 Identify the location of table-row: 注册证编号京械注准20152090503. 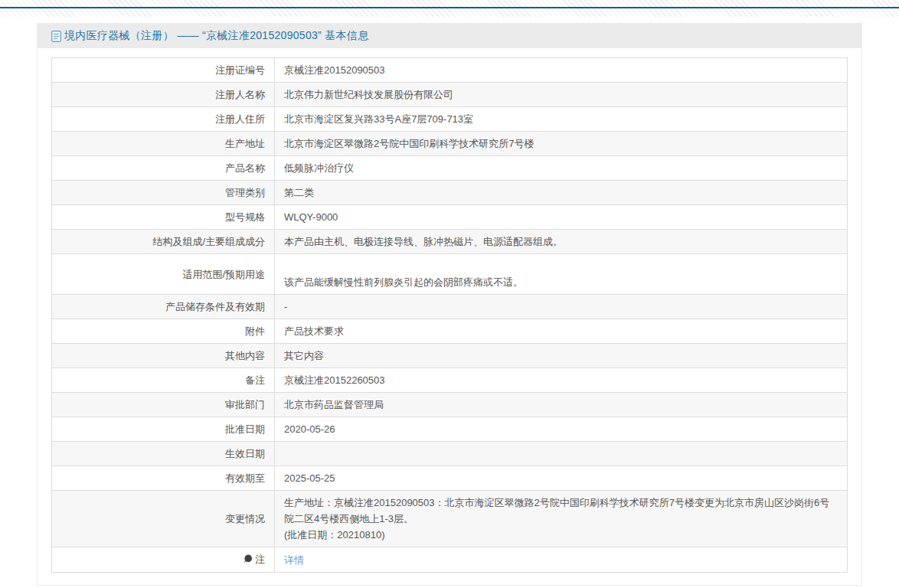
(450, 70).